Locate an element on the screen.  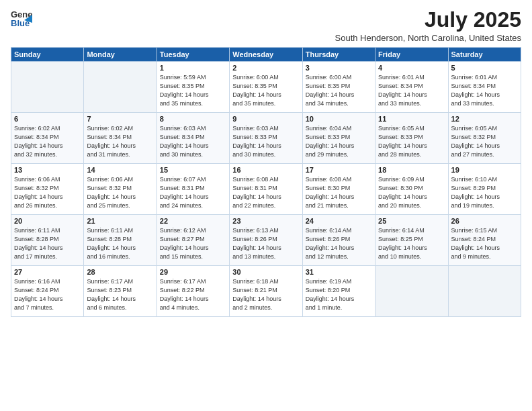
table-row: 27Sunrise: 6:16 AM Sunset: 8:24 PM Dayli… is located at coordinates (48, 291).